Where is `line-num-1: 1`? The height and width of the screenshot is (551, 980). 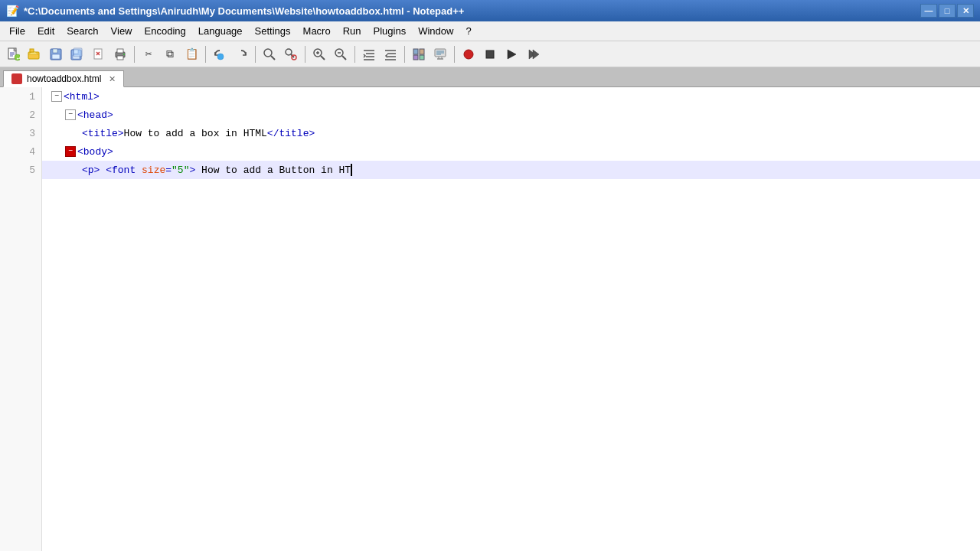 line-num-1: 1 is located at coordinates (21, 96).